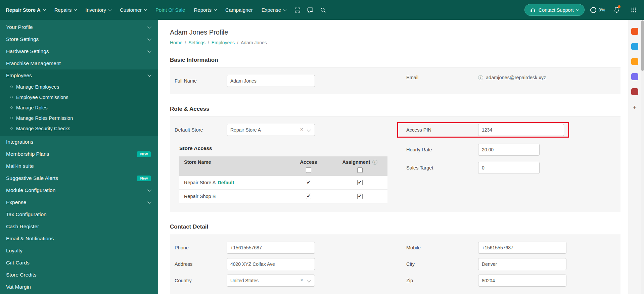 The width and height of the screenshot is (644, 294). What do you see at coordinates (360, 162) in the screenshot?
I see `column-assignment: Assignment i` at bounding box center [360, 162].